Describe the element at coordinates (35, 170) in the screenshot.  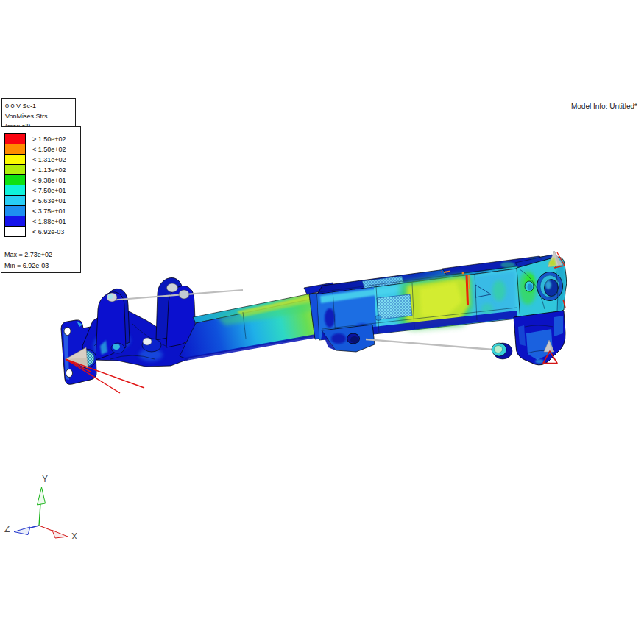
I see `legend-entry: < 1.13e+02` at that location.